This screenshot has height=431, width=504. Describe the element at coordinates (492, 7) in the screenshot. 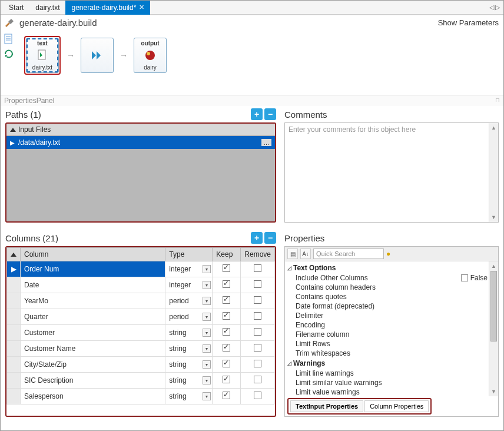

I see `tab-nav-left-icon: ◁` at that location.